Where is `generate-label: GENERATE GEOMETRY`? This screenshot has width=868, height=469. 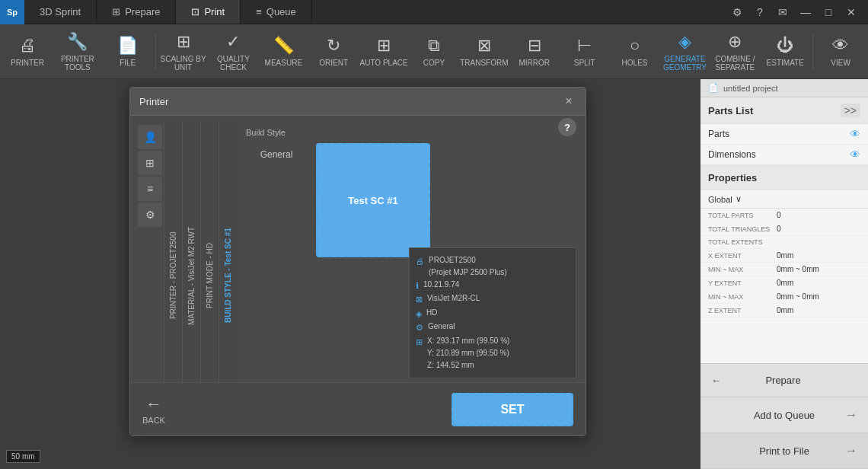
generate-label: GENERATE GEOMETRY is located at coordinates (685, 63).